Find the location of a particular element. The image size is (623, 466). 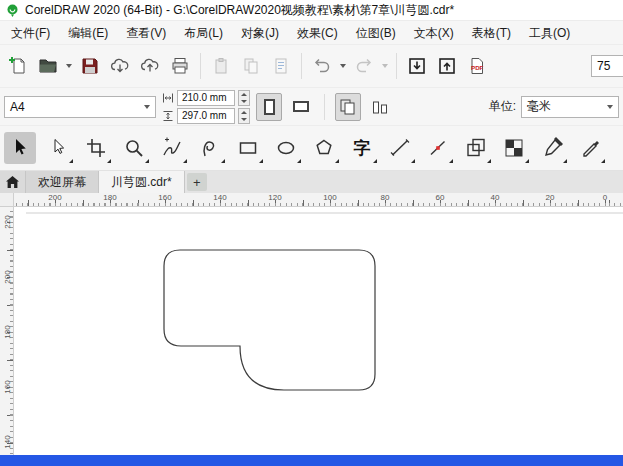

units-label: 单位: is located at coordinates (502, 106).